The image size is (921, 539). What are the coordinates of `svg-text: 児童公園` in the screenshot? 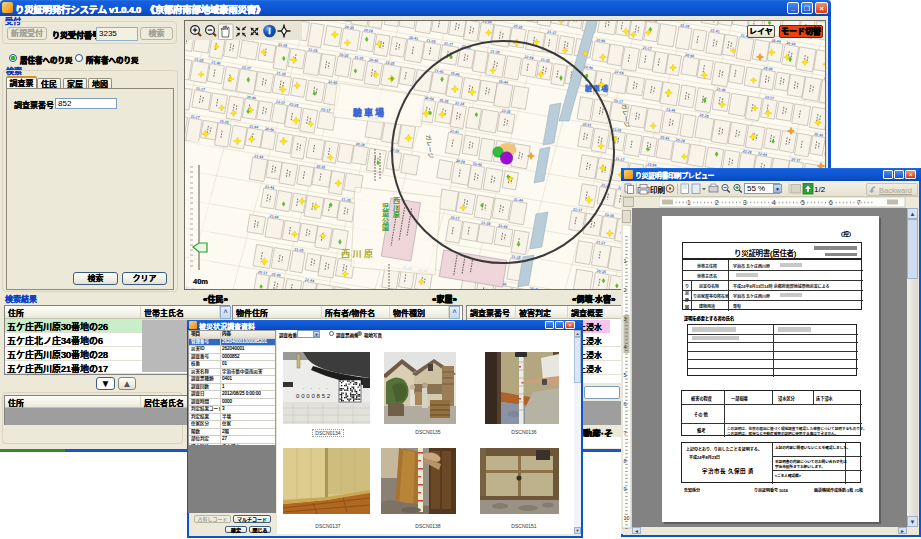 It's located at (386, 217).